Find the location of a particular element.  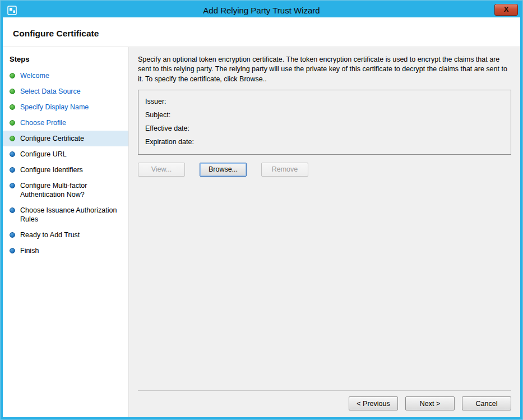

sidebar-step-label: Configure Identifiers is located at coordinates (52, 170).